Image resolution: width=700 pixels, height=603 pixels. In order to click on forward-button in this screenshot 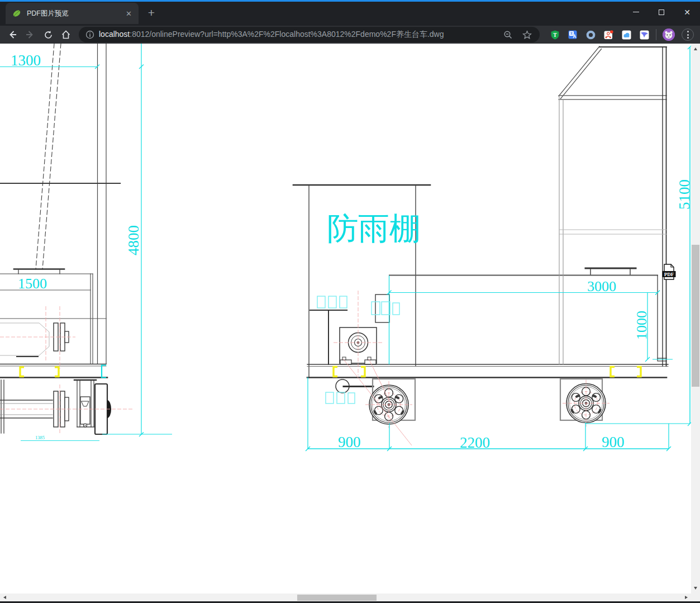, I will do `click(30, 35)`.